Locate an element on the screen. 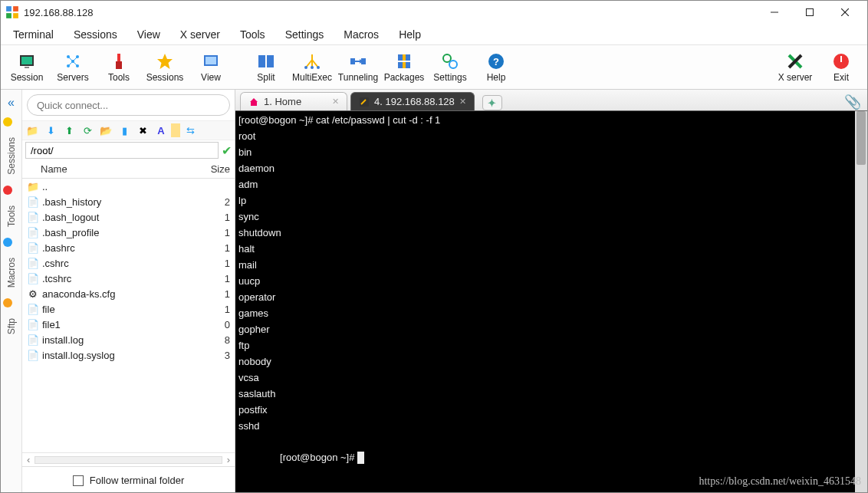 This screenshot has width=868, height=493. file-row: ⚙anaconda-ks.cfg1 is located at coordinates (129, 294).